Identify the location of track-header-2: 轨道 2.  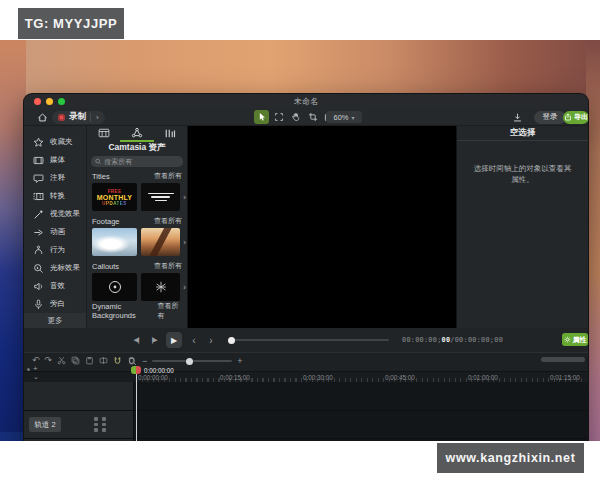
(78, 424).